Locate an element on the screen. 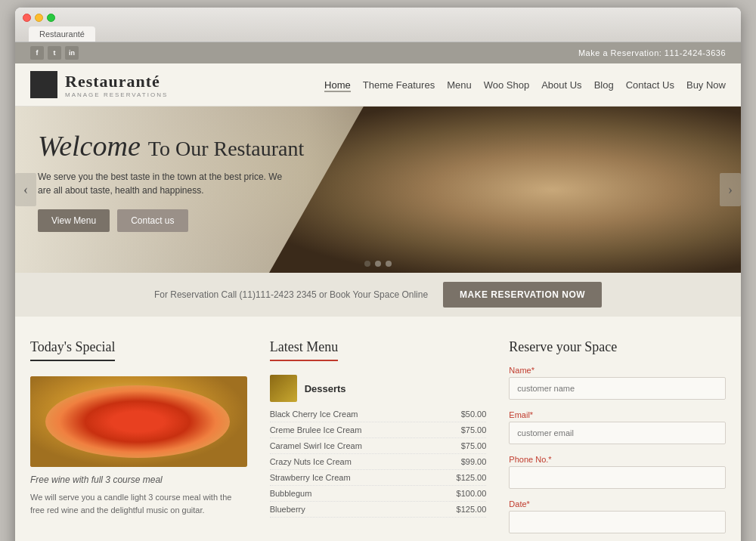 The height and width of the screenshot is (541, 756). nav-about-us: About Us is located at coordinates (561, 85).